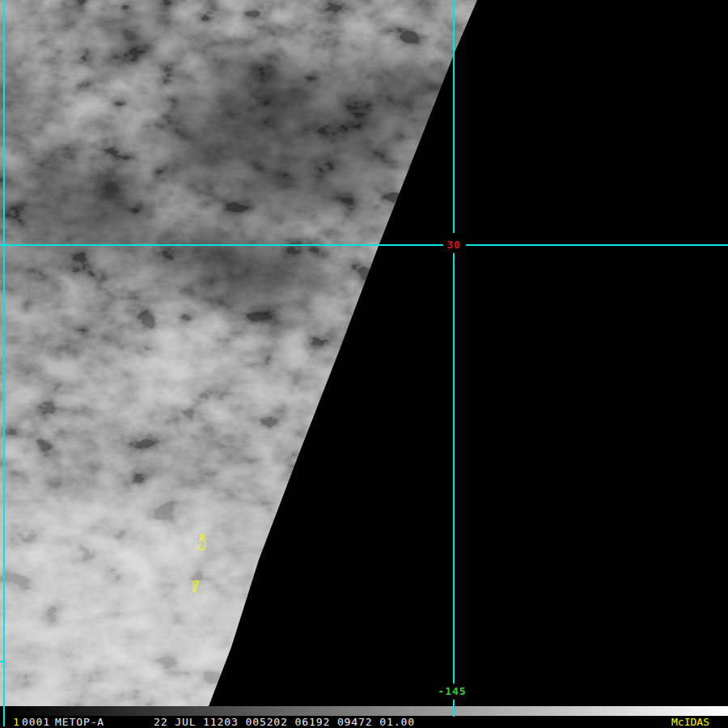  What do you see at coordinates (2, 662) in the screenshot?
I see `latitude-tick-left-edge` at bounding box center [2, 662].